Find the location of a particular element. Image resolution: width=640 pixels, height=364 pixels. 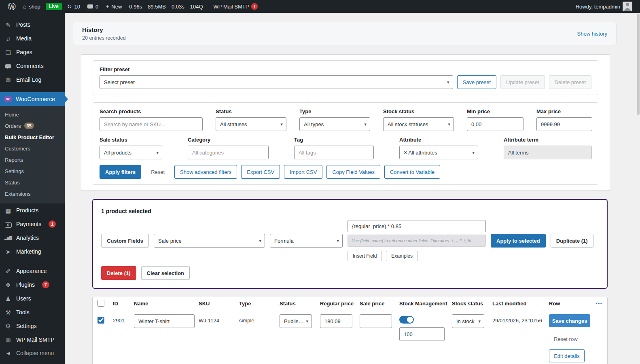

sidebar-item-comments: Comments is located at coordinates (32, 66).